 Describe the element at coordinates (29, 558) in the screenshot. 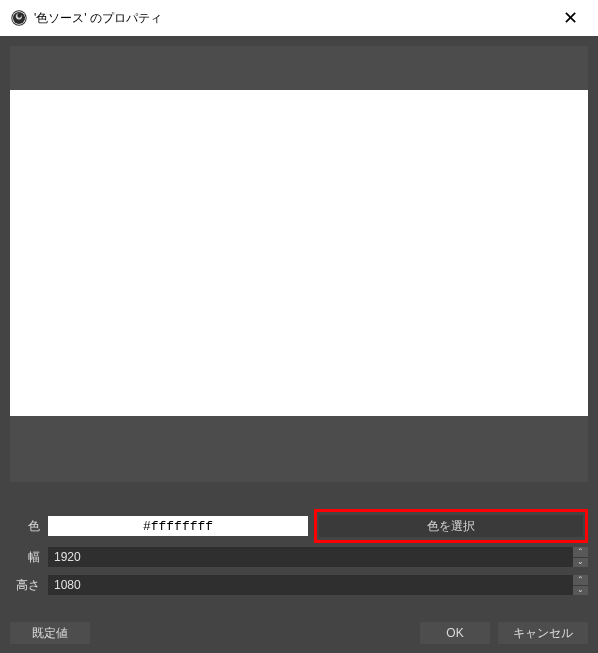

I see `width-label: 幅` at that location.